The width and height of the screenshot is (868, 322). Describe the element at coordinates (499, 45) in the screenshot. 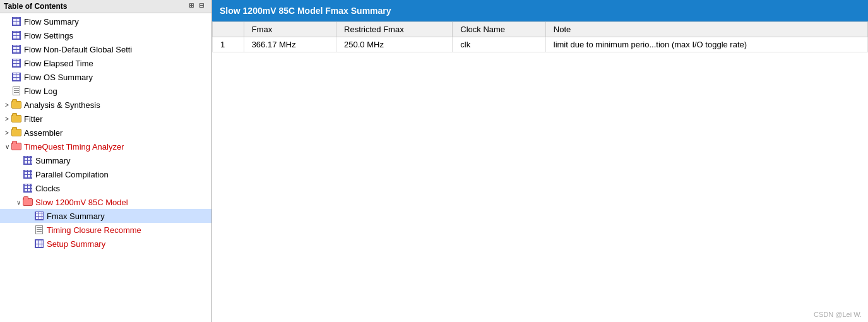

I see `cell-clock_name: clk` at that location.